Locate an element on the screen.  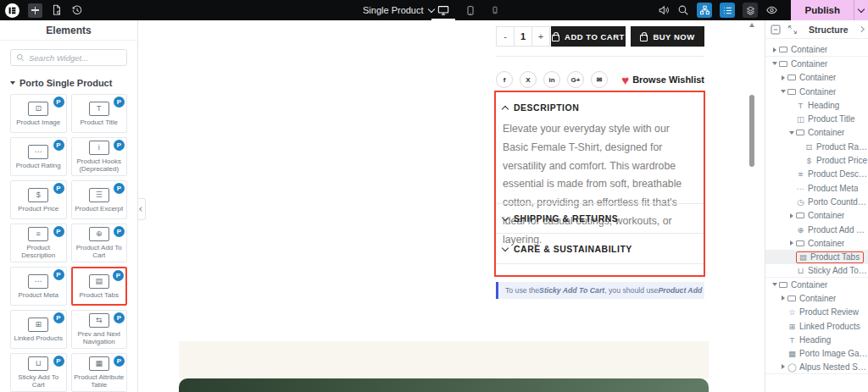
porto-image-gallery-icon: ▦ is located at coordinates (792, 354).